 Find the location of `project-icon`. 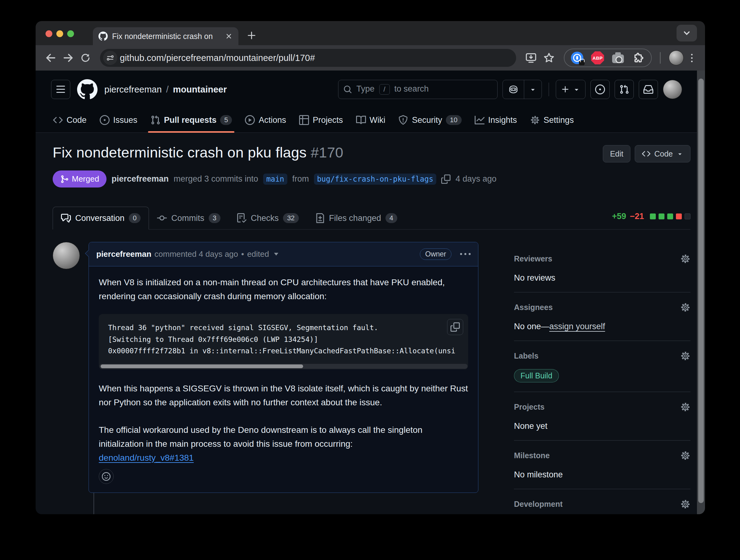

project-icon is located at coordinates (304, 120).